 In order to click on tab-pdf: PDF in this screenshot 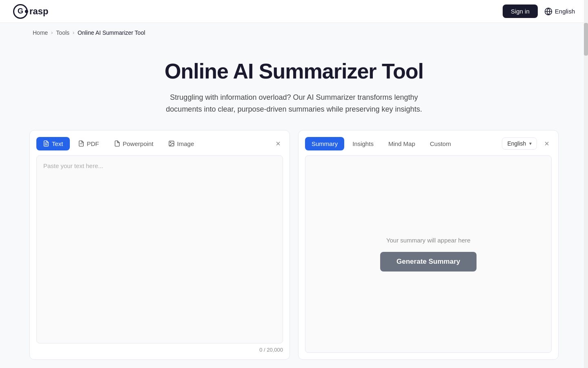, I will do `click(89, 144)`.